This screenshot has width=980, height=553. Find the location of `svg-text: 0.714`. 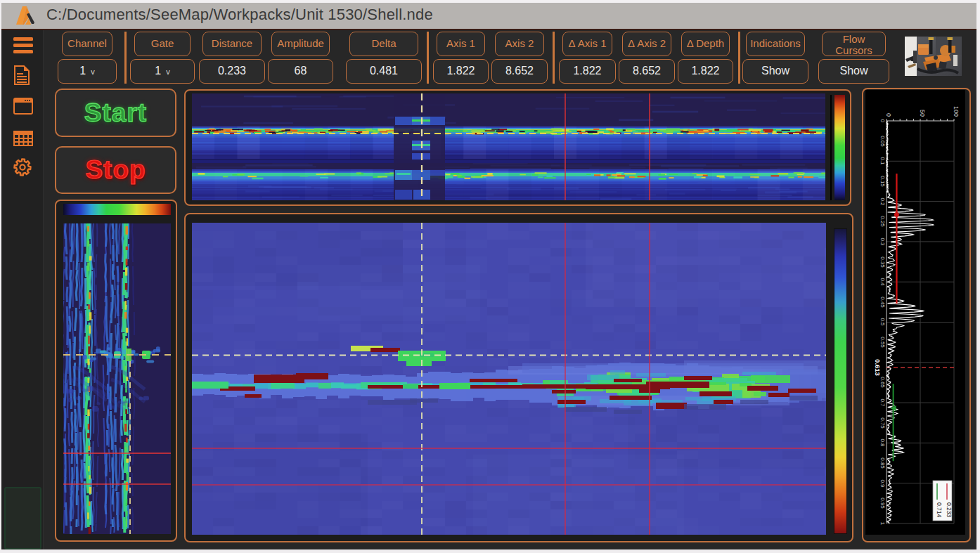

svg-text: 0.714 is located at coordinates (939, 510).